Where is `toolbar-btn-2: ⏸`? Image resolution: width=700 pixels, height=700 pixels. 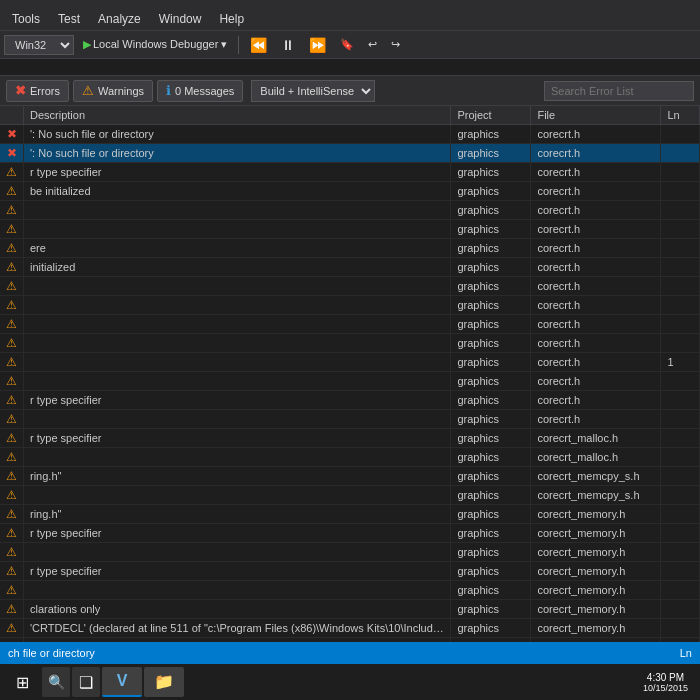 toolbar-btn-2: ⏸ is located at coordinates (288, 45).